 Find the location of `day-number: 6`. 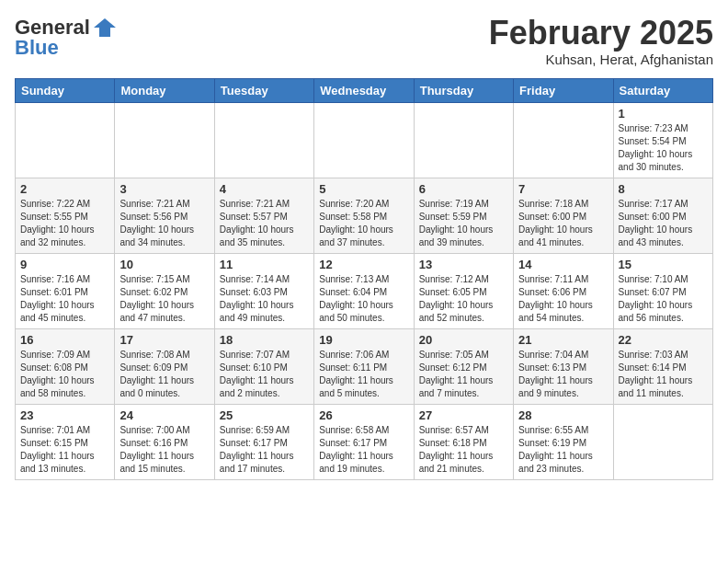

day-number: 6 is located at coordinates (463, 190).